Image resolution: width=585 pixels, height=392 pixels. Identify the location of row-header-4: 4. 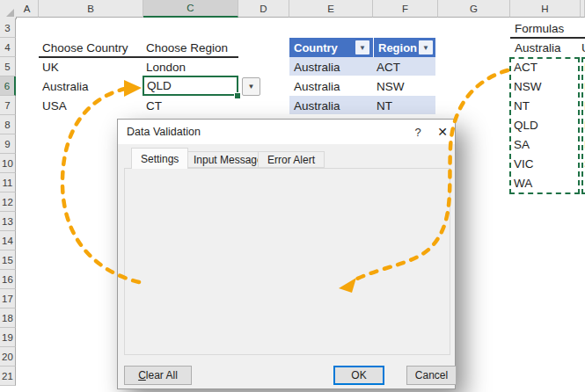
(8, 47).